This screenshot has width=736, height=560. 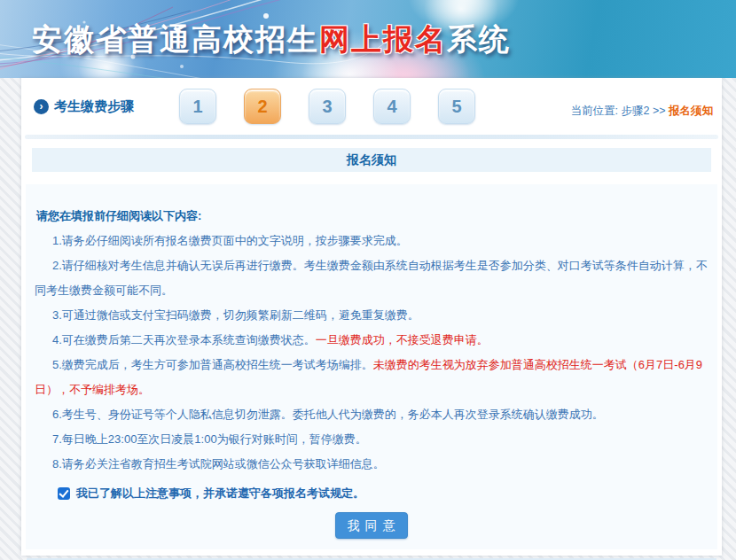 I want to click on notice-item-text: 2.请仔细核对考生信息并确认无误后再进行缴费。考生缴费金额由系统自动根据考生是否…, so click(x=371, y=278).